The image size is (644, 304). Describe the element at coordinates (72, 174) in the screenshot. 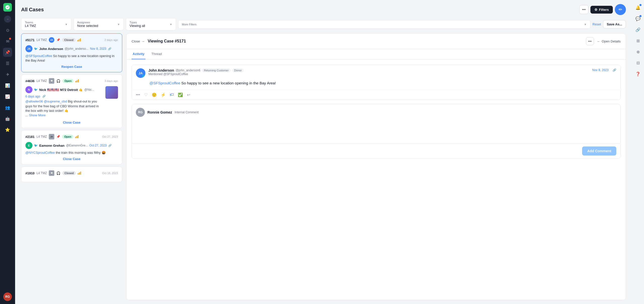

I see `case-card: #1910 L4 TMZ 💬 🎧 Closed Oct 18, 2023` at that location.